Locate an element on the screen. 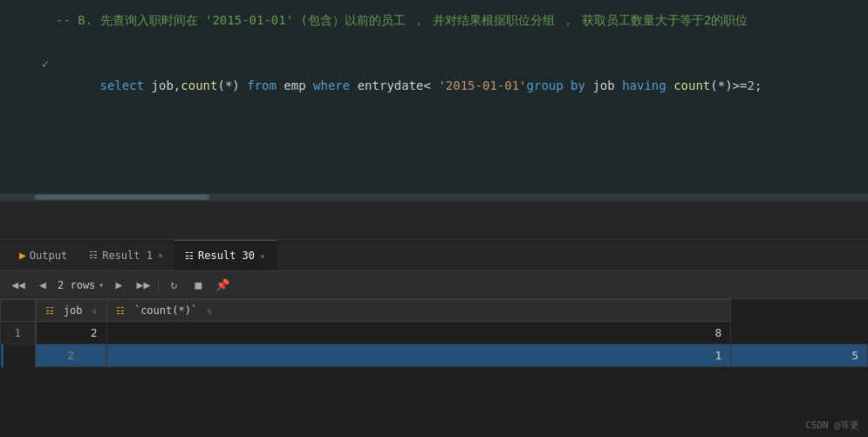 Image resolution: width=868 pixels, height=437 pixels. tab-result30: ☷ Result 30 ✕ is located at coordinates (225, 255).